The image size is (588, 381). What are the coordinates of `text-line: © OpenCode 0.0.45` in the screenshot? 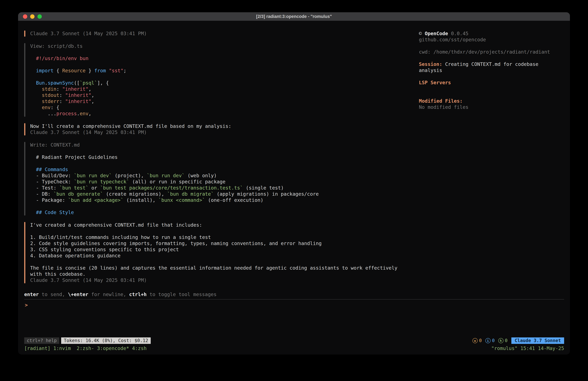 It's located at (492, 34).